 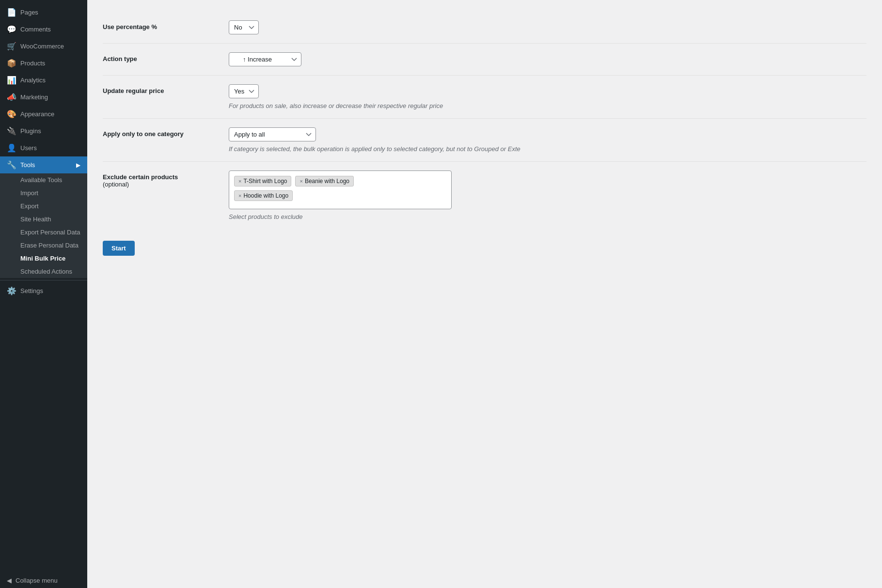 What do you see at coordinates (266, 196) in the screenshot?
I see `tag-hoodie-label: Hoodie with Logo` at bounding box center [266, 196].